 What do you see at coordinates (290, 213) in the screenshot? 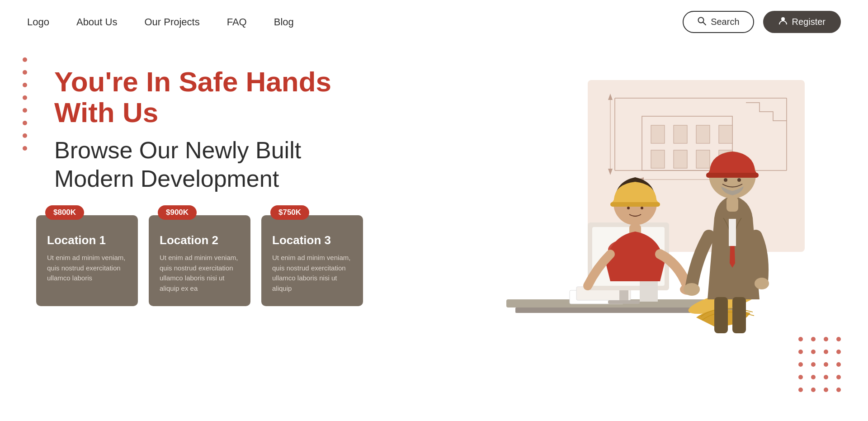
I see `price-badge-3: $750K` at bounding box center [290, 213].